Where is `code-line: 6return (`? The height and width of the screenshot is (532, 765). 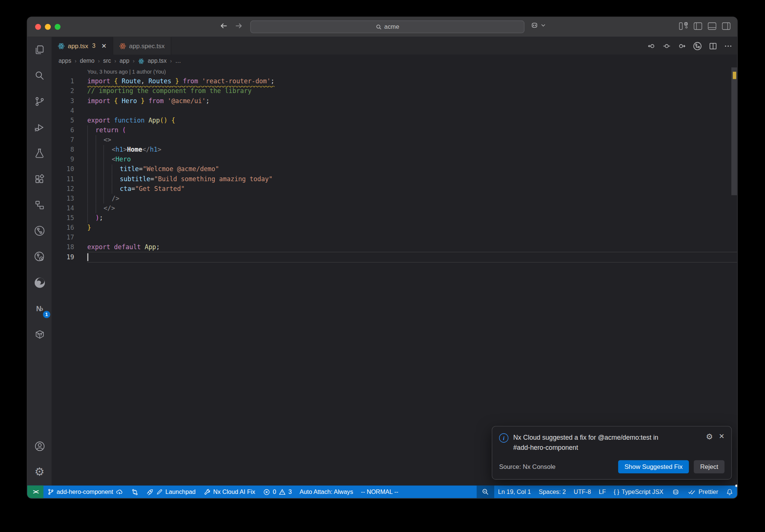
code-line: 6return ( is located at coordinates (394, 130).